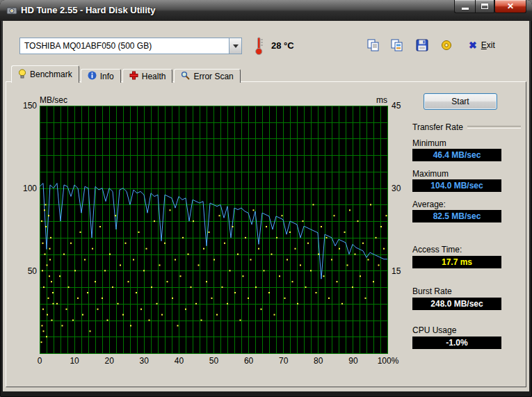  What do you see at coordinates (422, 45) in the screenshot?
I see `save-icon` at bounding box center [422, 45].